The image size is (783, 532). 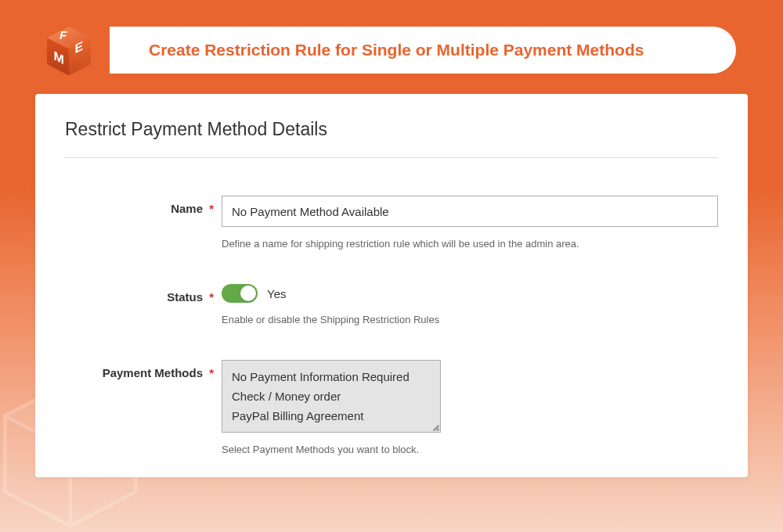 What do you see at coordinates (143, 294) in the screenshot?
I see `label-status: Status *` at bounding box center [143, 294].